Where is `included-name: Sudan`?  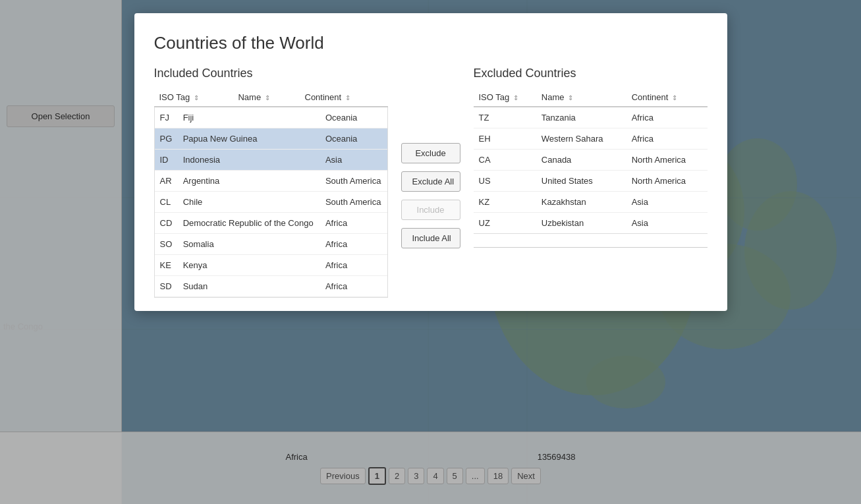 included-name: Sudan is located at coordinates (249, 287).